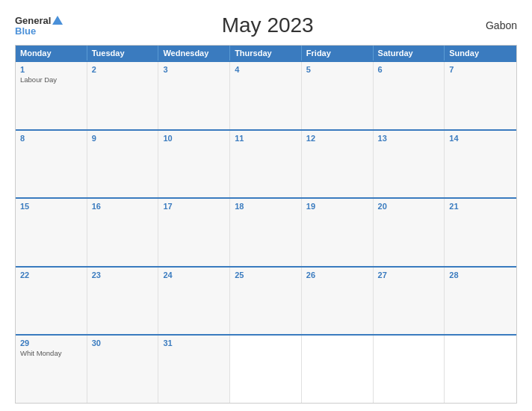 The image size is (532, 411). Describe the element at coordinates (194, 96) in the screenshot. I see `calendar-cell: 3` at that location.